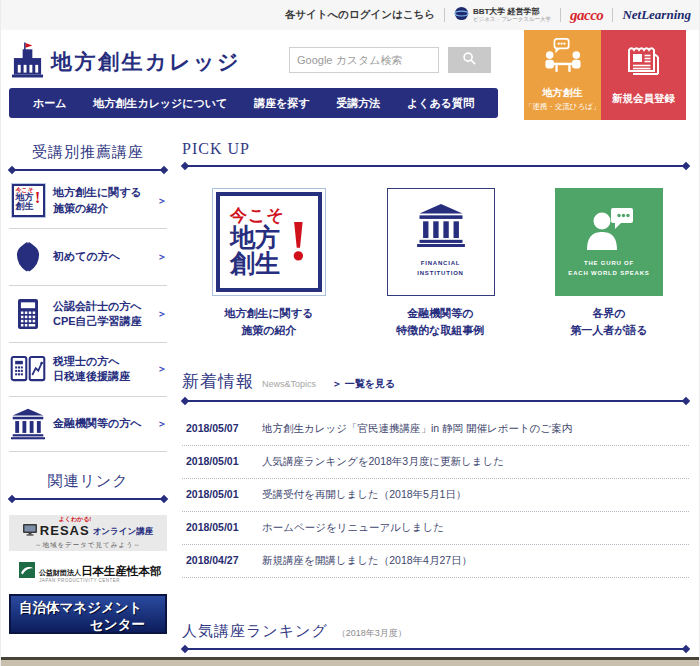  I want to click on related-links-title: 関連リンク, so click(88, 482).